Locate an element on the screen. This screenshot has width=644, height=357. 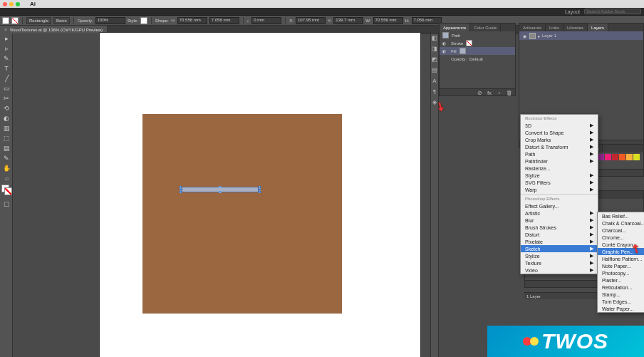
shape-w-field: 70.556 mm is located at coordinates (192, 21).